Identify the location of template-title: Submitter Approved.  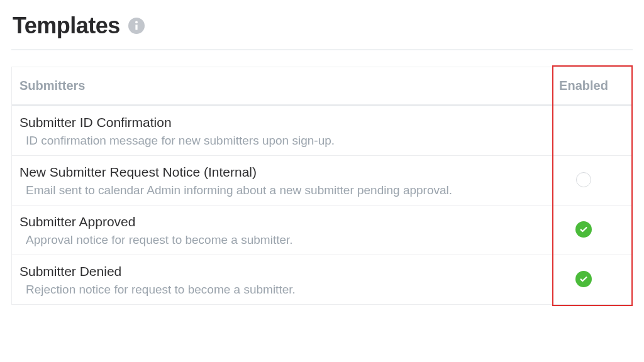
(279, 222).